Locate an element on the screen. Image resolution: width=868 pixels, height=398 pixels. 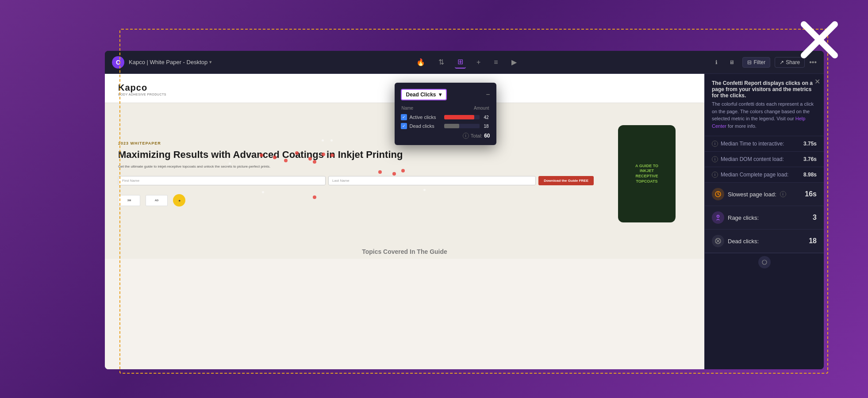
filter-icon: ⊟ is located at coordinates (749, 62).